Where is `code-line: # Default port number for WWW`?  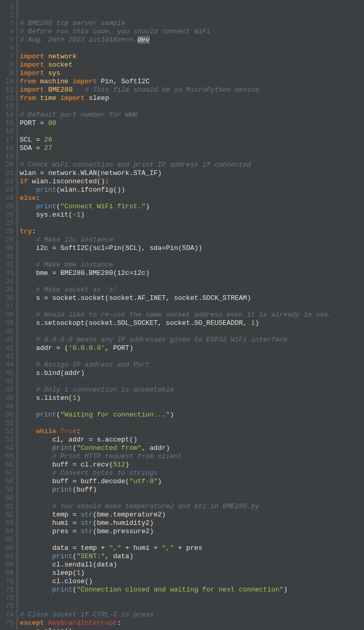
code-line: # Default port number for WWW is located at coordinates (192, 115).